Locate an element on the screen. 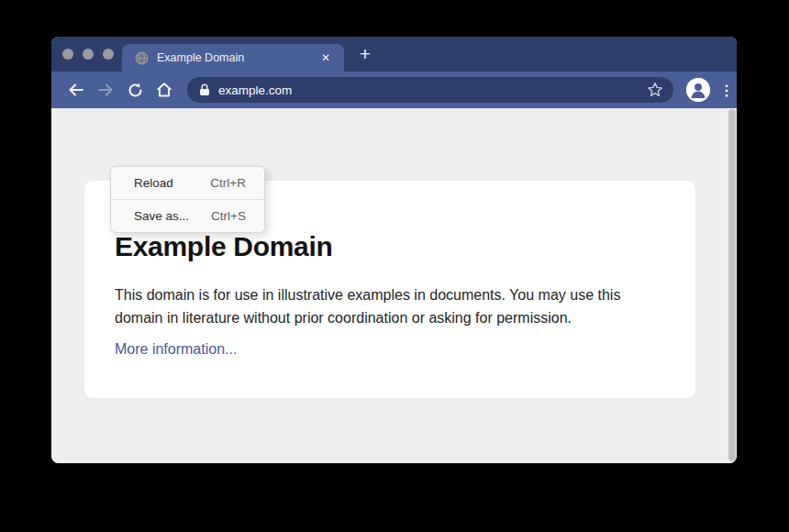 The height and width of the screenshot is (532, 789). tab-title: Example Domain is located at coordinates (237, 58).